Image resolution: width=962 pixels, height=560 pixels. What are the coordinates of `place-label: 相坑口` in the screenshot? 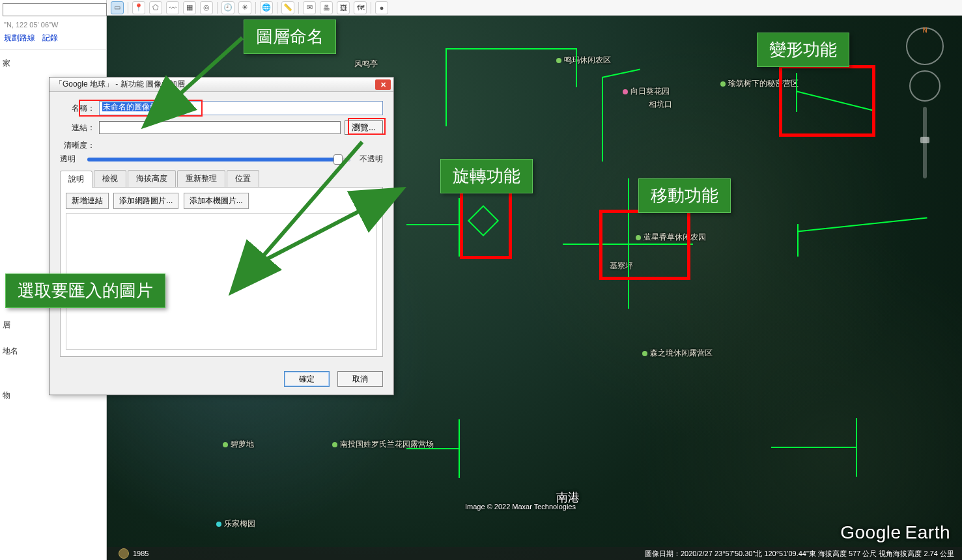 It's located at (660, 104).